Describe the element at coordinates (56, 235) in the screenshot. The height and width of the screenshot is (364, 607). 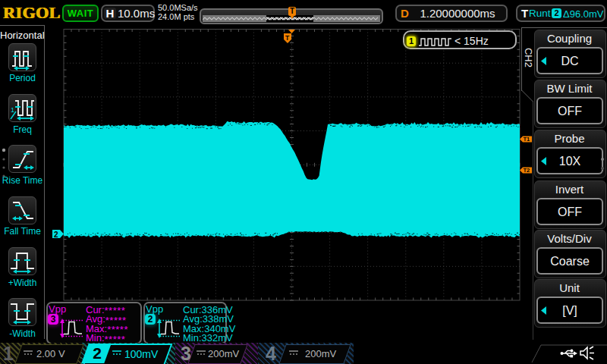
I see `svg-text: 2` at that location.